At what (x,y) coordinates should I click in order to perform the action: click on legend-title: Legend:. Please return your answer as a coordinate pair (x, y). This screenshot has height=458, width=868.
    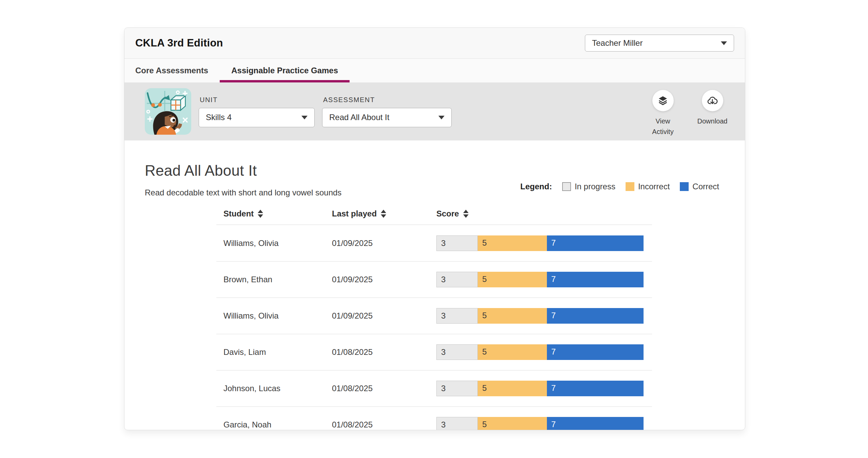
    Looking at the image, I should click on (536, 187).